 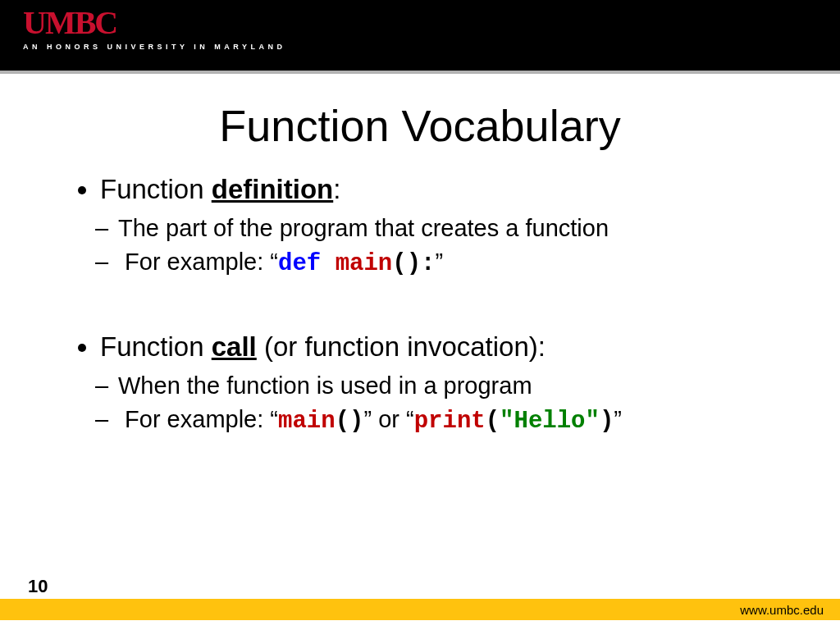 I want to click on sub-bullet: When the function is used in a program, so click(x=454, y=386).